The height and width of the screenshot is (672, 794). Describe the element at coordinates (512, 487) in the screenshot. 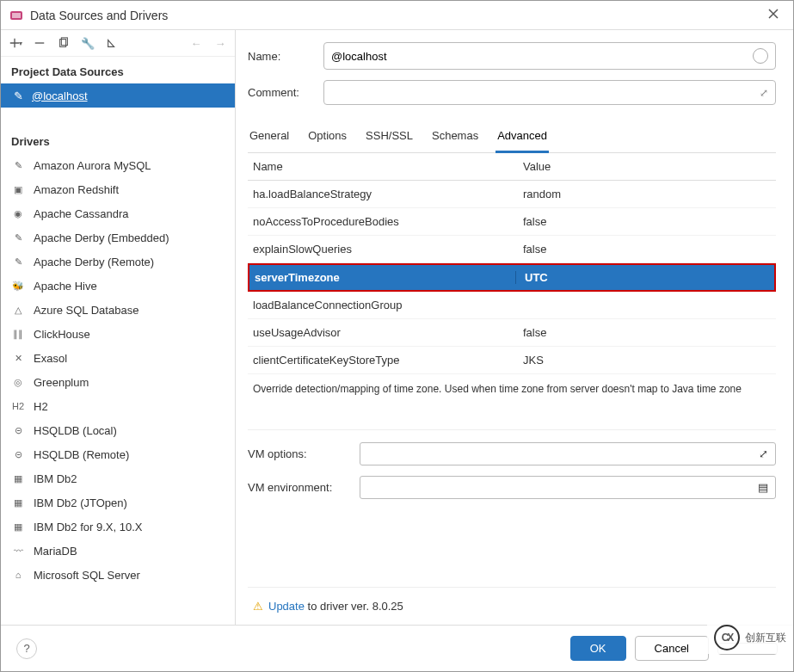

I see `vm-env-row: VM environment: ▤` at that location.